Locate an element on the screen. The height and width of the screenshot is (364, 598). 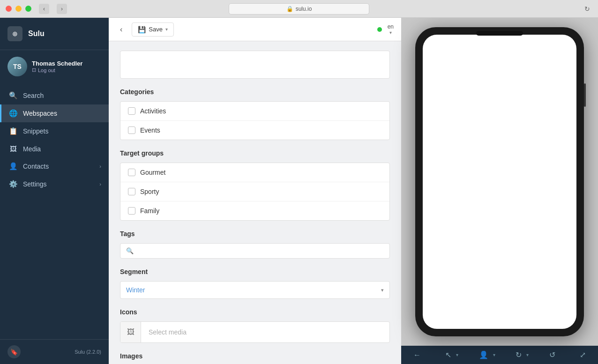
sidebar-item-label: Media is located at coordinates (62, 149).